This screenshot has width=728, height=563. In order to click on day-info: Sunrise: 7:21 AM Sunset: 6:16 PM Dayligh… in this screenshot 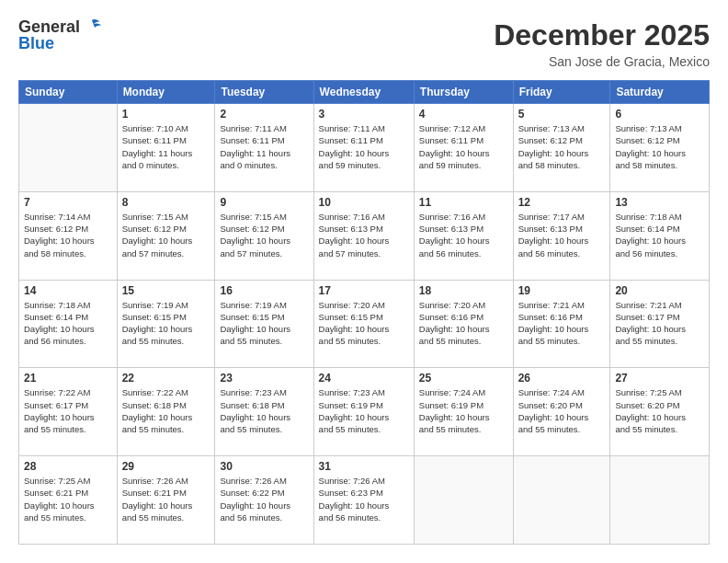, I will do `click(563, 324)`.